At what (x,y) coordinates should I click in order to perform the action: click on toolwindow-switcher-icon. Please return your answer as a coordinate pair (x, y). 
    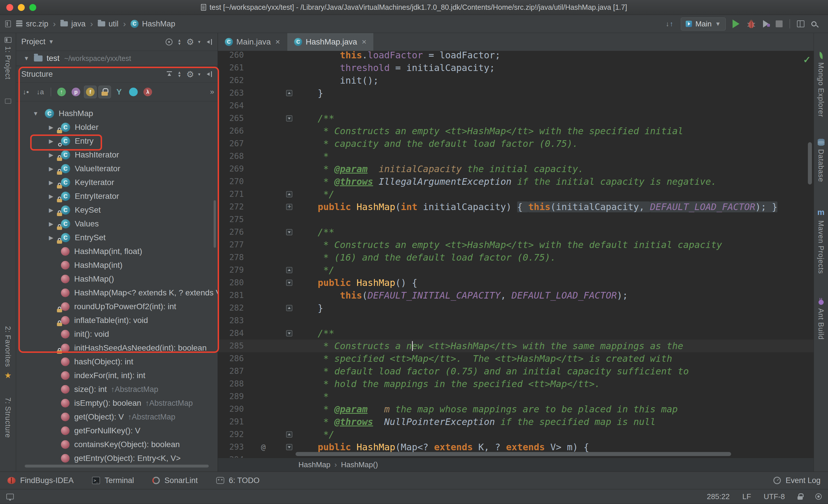
    Looking at the image, I should click on (10, 496).